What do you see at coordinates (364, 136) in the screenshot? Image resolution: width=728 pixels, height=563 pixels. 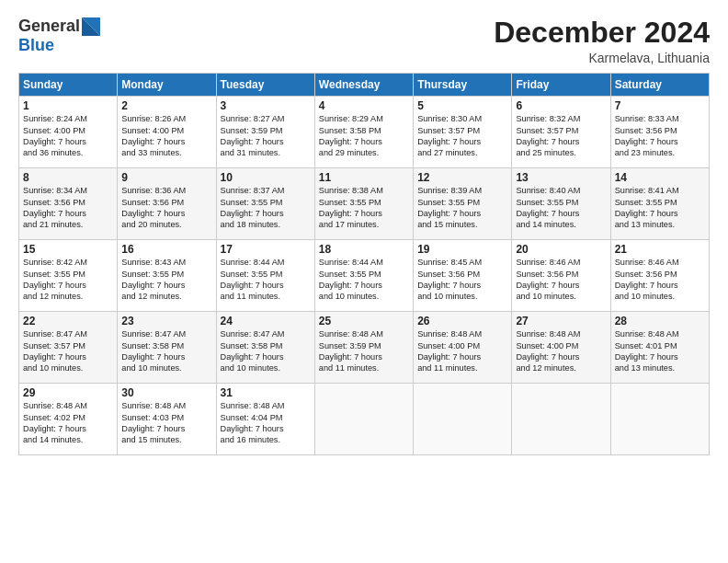 I see `day-info: Sunrise: 8:29 AMSunset: 3:58 PMDaylight:…` at bounding box center [364, 136].